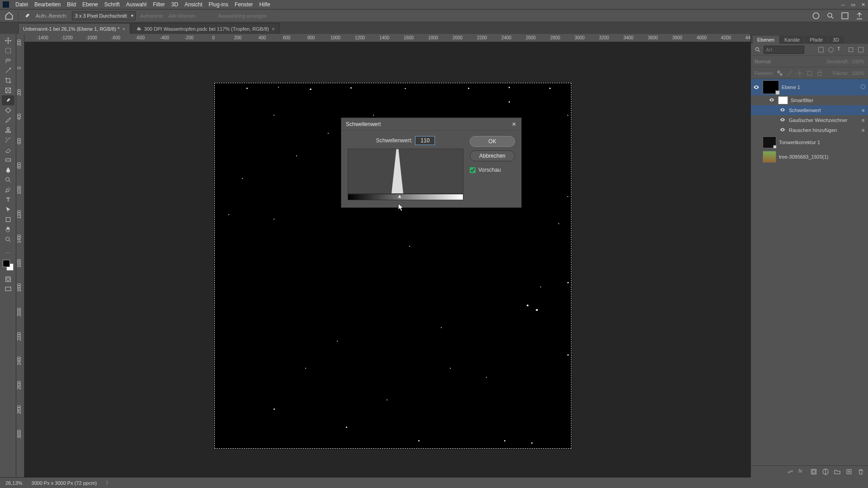 The width and height of the screenshot is (868, 488). I want to click on lock-position-icon, so click(800, 73).